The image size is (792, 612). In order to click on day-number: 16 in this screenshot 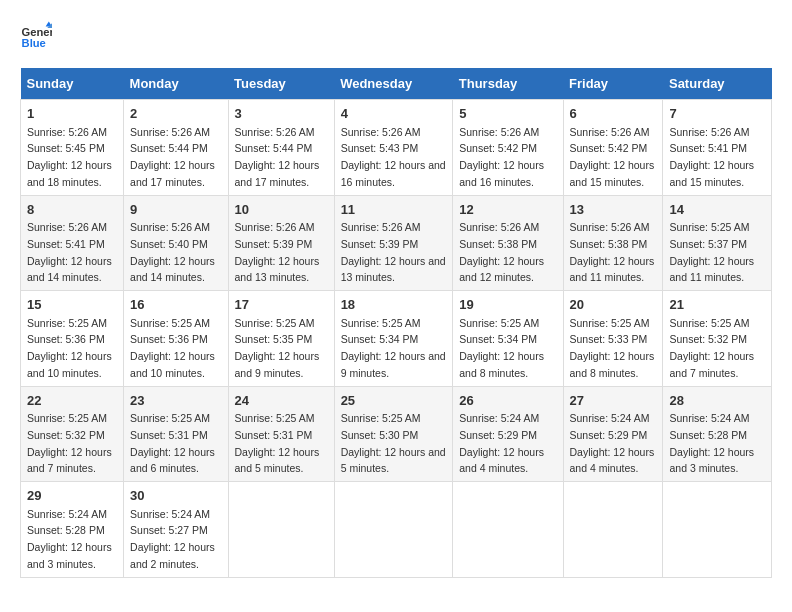, I will do `click(176, 305)`.